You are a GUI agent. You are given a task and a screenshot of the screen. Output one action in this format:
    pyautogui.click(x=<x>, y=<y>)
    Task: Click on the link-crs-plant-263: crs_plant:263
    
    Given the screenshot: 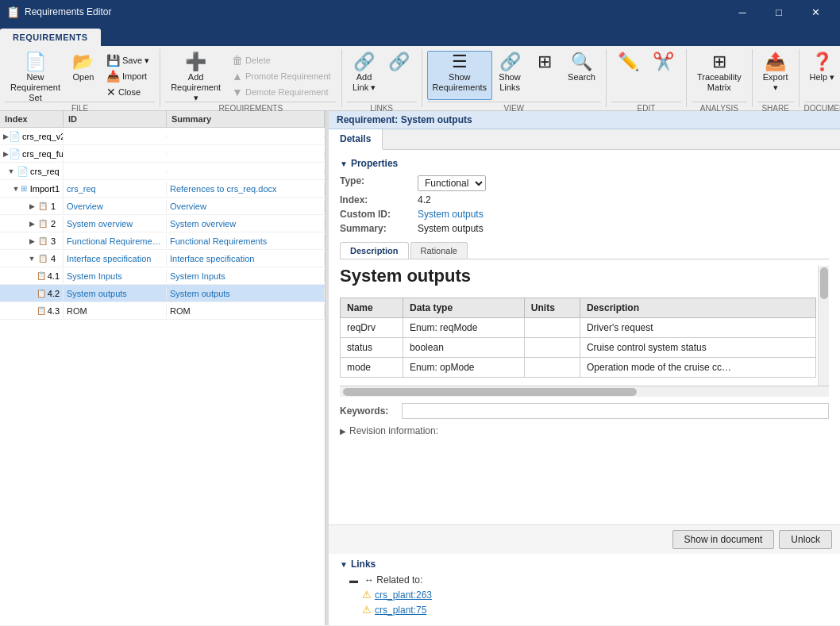 What is the action you would take?
    pyautogui.click(x=403, y=595)
    